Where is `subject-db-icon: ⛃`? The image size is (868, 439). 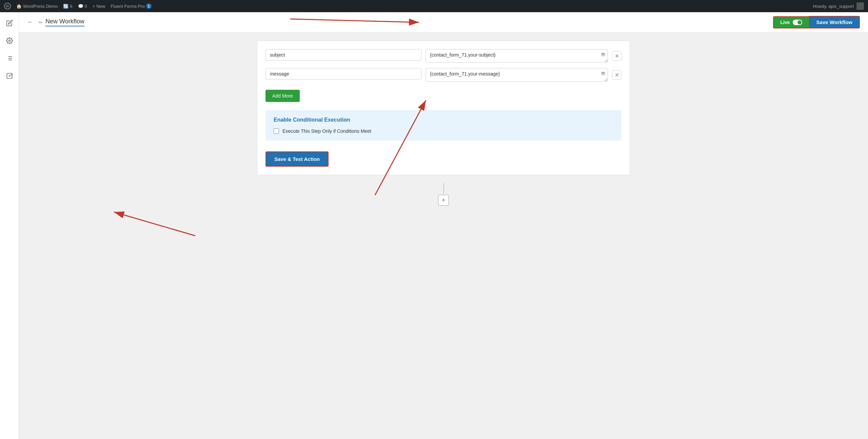
subject-db-icon: ⛃ is located at coordinates (603, 55).